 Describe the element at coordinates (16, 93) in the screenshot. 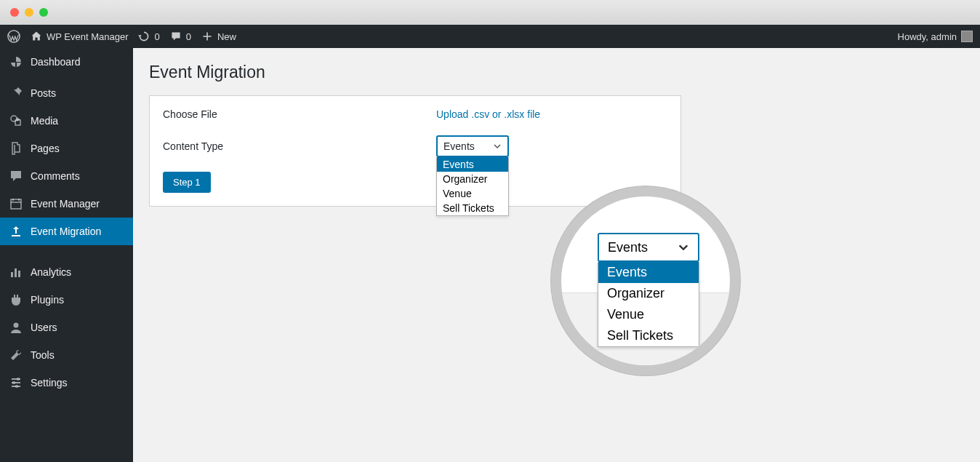

I see `pin-icon` at that location.